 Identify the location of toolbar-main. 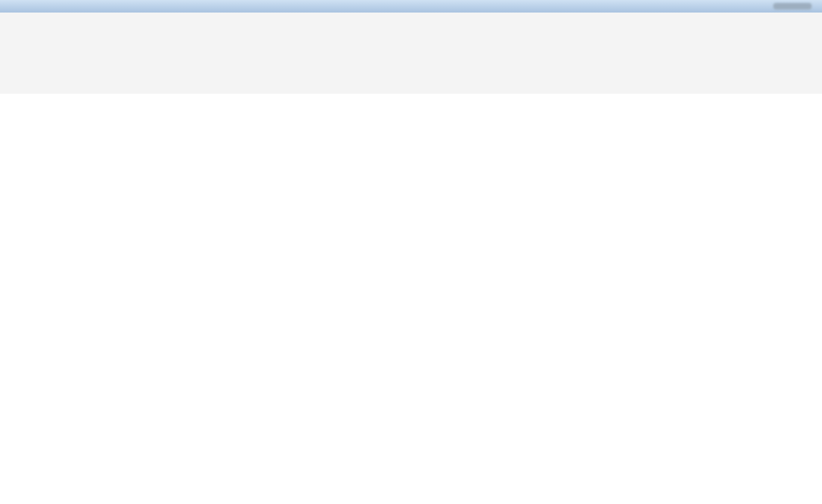
(411, 41).